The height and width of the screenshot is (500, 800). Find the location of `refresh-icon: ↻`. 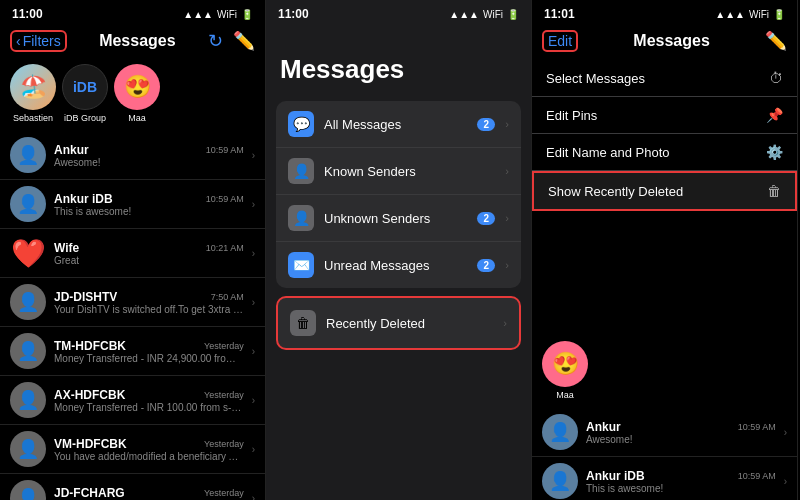

refresh-icon: ↻ is located at coordinates (216, 41).